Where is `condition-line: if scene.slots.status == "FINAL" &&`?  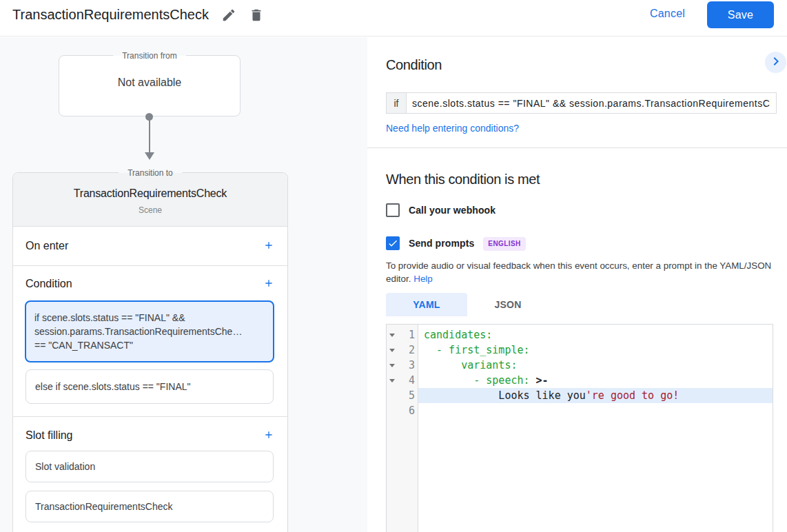 condition-line: if scene.slots.status == "FINAL" && is located at coordinates (150, 318).